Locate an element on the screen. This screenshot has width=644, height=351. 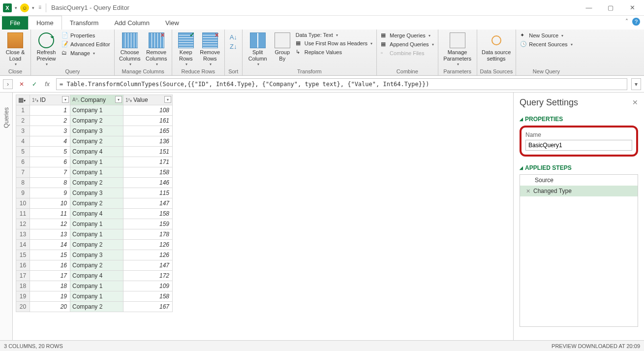
cell-value: 151 is located at coordinates (148, 152).